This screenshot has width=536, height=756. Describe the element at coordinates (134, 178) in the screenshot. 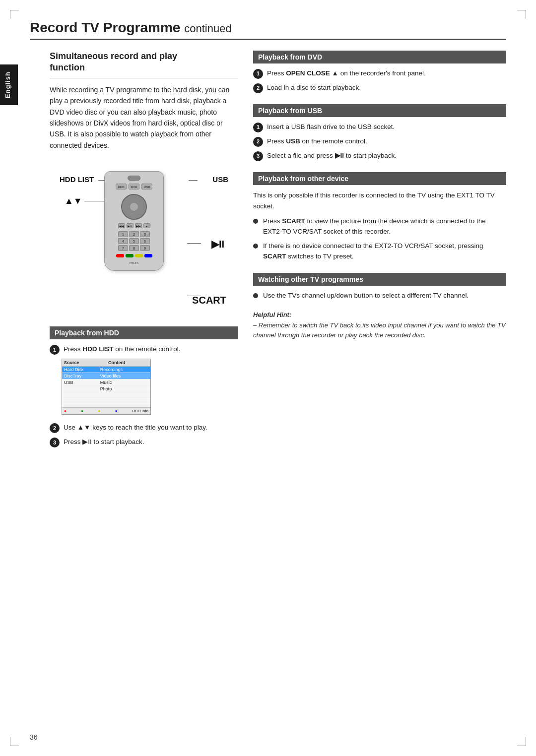

I see `remote-top-btn` at that location.